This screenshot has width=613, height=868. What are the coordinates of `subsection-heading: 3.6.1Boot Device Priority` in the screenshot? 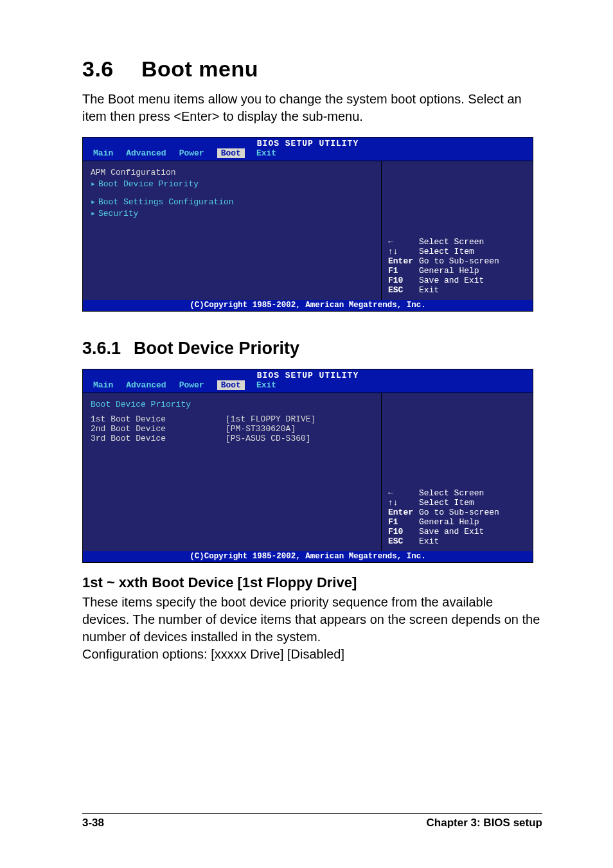 It's located at (312, 348).